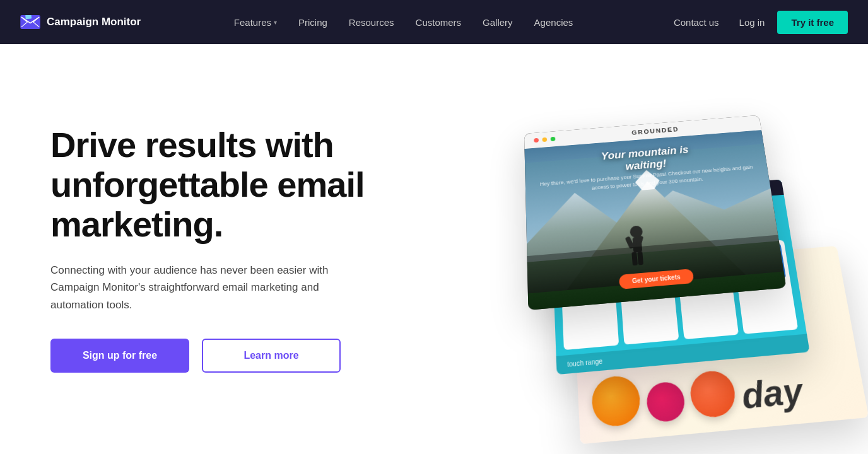 Image resolution: width=868 pixels, height=454 pixels. What do you see at coordinates (233, 185) in the screenshot?
I see `hero-heading: Drive results with unforgettable email m…` at bounding box center [233, 185].